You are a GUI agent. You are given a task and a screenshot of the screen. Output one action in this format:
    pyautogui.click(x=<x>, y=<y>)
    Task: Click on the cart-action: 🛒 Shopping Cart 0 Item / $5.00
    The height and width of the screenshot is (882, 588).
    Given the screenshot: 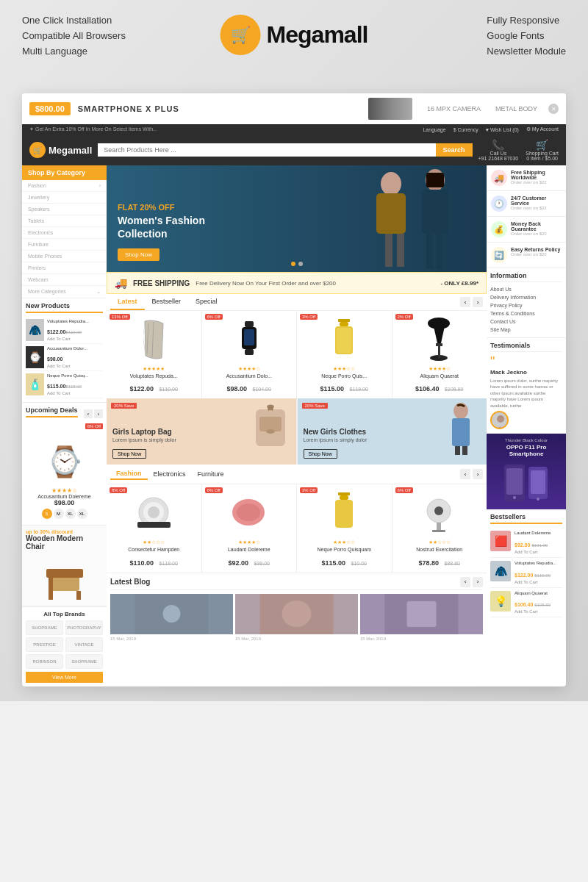 What is the action you would take?
    pyautogui.click(x=542, y=150)
    